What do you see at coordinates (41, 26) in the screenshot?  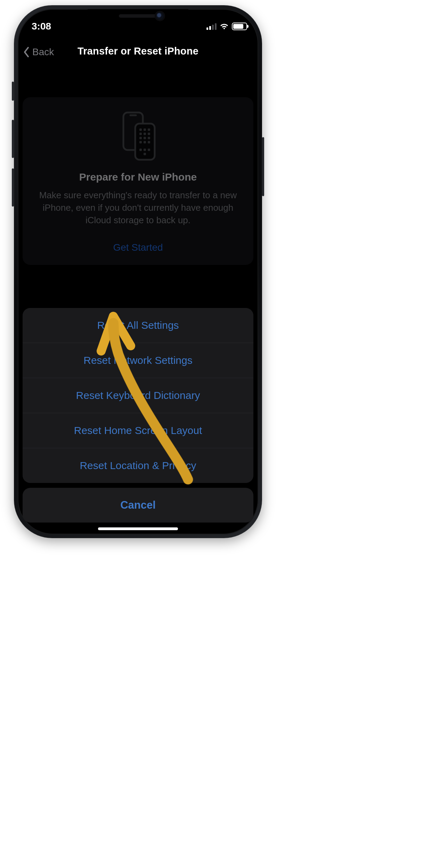 I see `status-time: 3:08` at bounding box center [41, 26].